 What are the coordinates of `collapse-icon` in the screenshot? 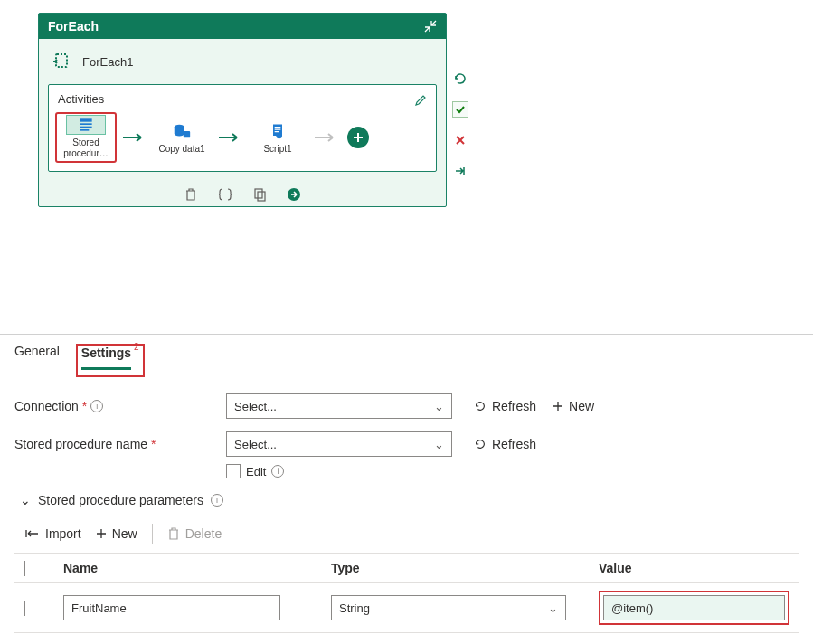 It's located at (430, 26).